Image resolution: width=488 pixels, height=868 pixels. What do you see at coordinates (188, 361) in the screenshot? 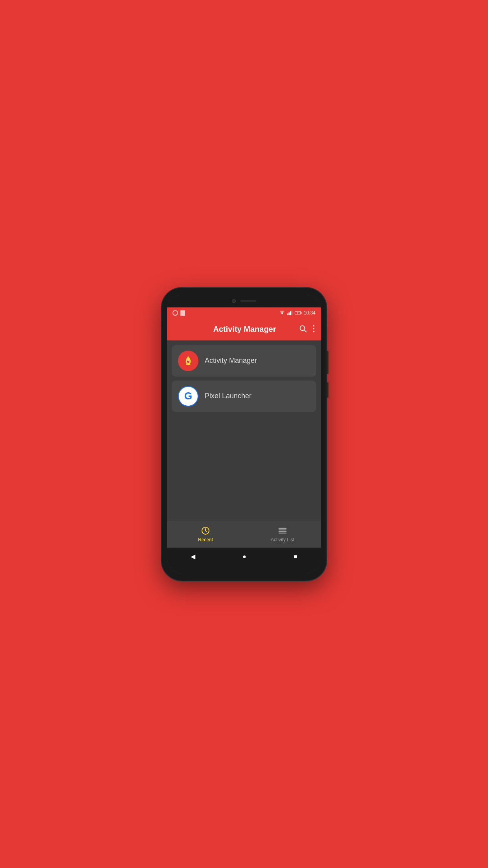
I see `activity-manager-icon` at bounding box center [188, 361].